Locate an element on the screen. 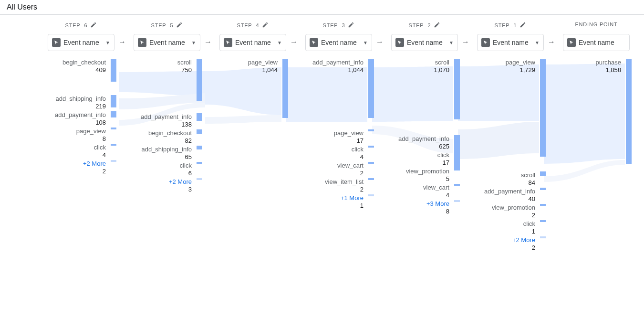 The height and width of the screenshot is (330, 644). path-node: begin_checkout 82 is located at coordinates (158, 137).